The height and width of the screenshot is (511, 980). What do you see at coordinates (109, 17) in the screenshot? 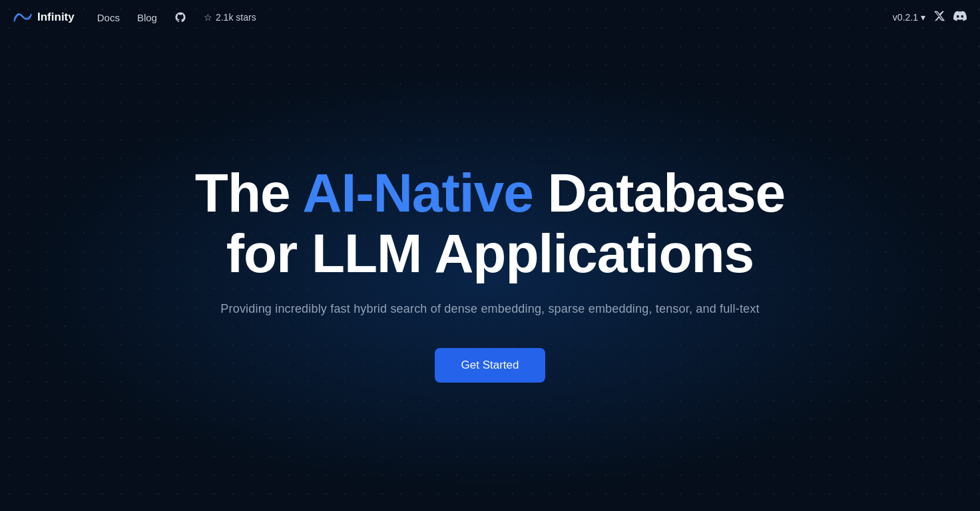
I see `nav-docs: Docs` at bounding box center [109, 17].